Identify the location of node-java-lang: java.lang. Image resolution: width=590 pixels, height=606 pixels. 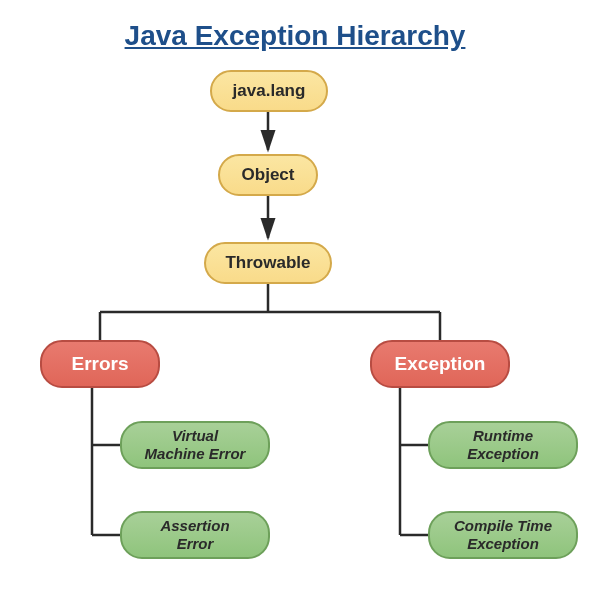
(269, 91).